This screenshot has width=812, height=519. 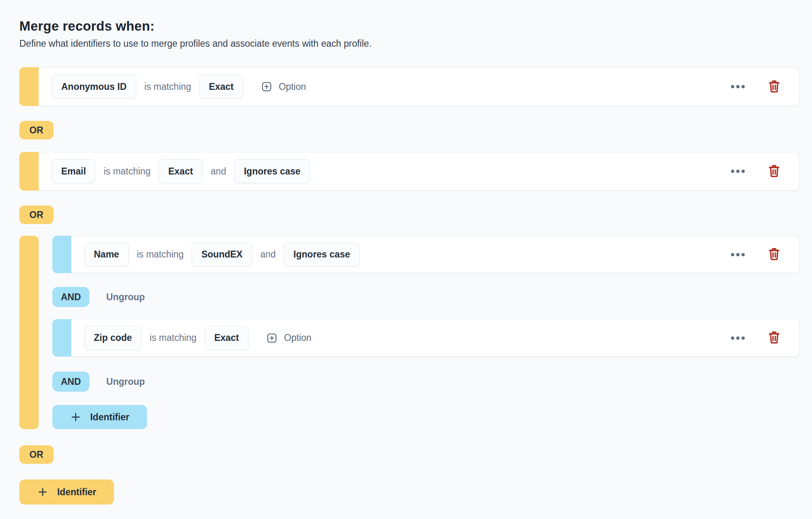 I want to click on add-identifier-button: Identifier, so click(x=67, y=492).